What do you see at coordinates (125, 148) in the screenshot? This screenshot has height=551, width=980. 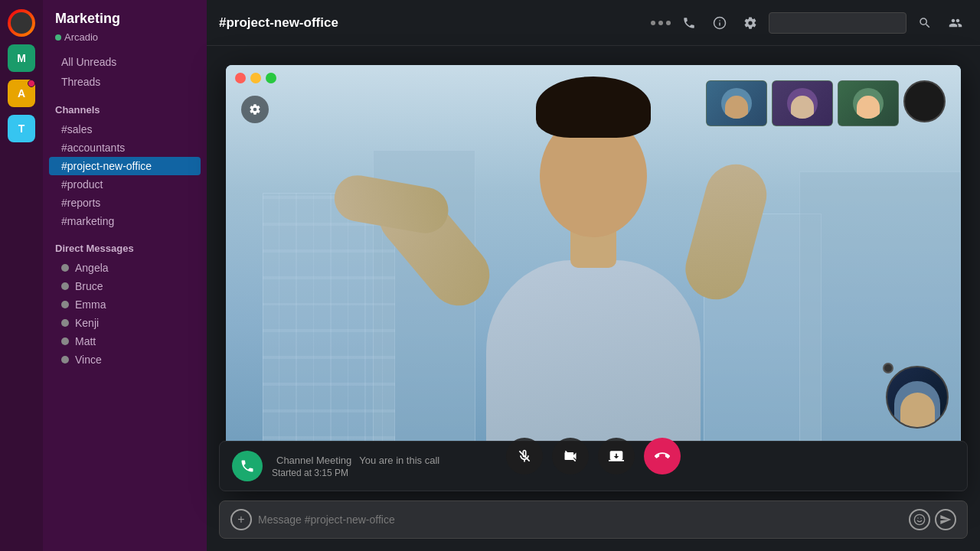 I see `channel-item-accountants: #accountants` at bounding box center [125, 148].